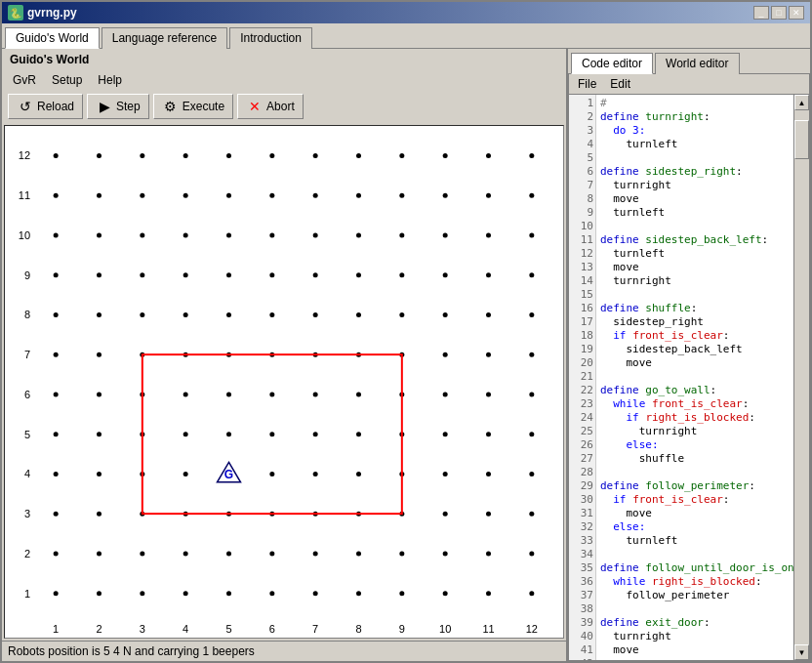 Image resolution: width=812 pixels, height=663 pixels. Describe the element at coordinates (66, 80) in the screenshot. I see `menu-setup: Setup` at that location.